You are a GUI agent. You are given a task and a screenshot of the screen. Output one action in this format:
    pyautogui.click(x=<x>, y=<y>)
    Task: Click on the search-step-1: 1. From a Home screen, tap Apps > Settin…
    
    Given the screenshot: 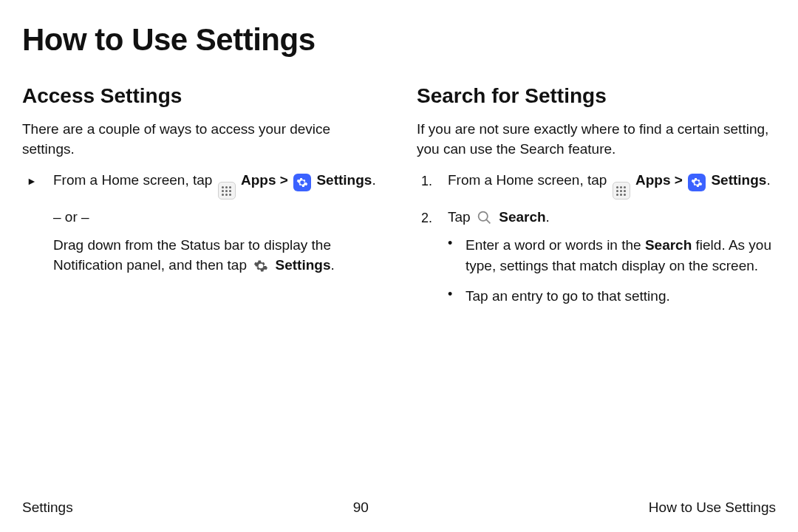 What is the action you would take?
    pyautogui.click(x=598, y=185)
    